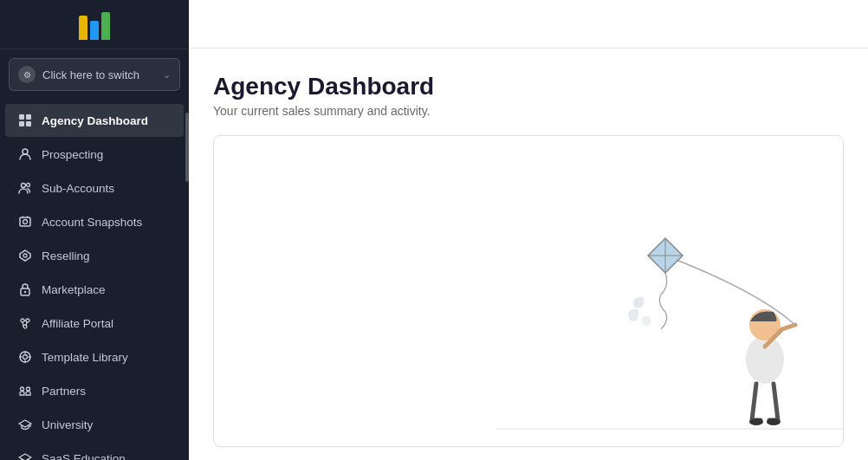  What do you see at coordinates (94, 24) in the screenshot?
I see `logo-area` at bounding box center [94, 24].